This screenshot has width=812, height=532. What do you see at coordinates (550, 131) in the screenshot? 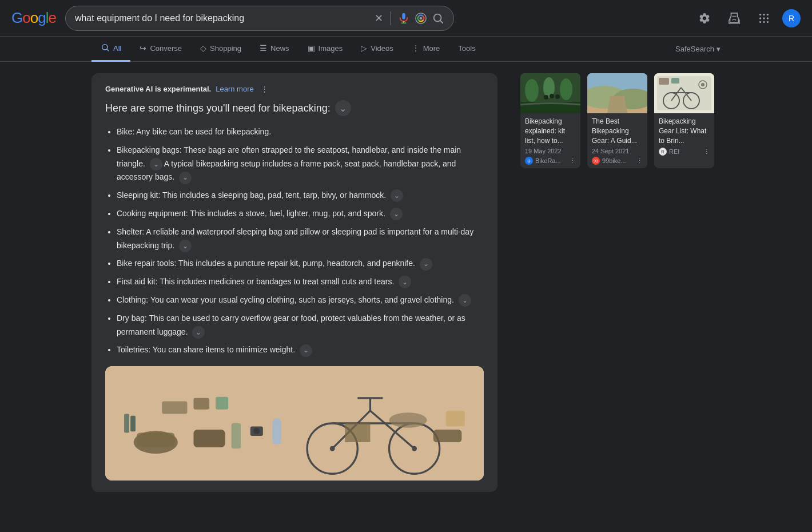
I see `card-title-1: Bikepacking explained: kit list, how to.…` at bounding box center [550, 131].